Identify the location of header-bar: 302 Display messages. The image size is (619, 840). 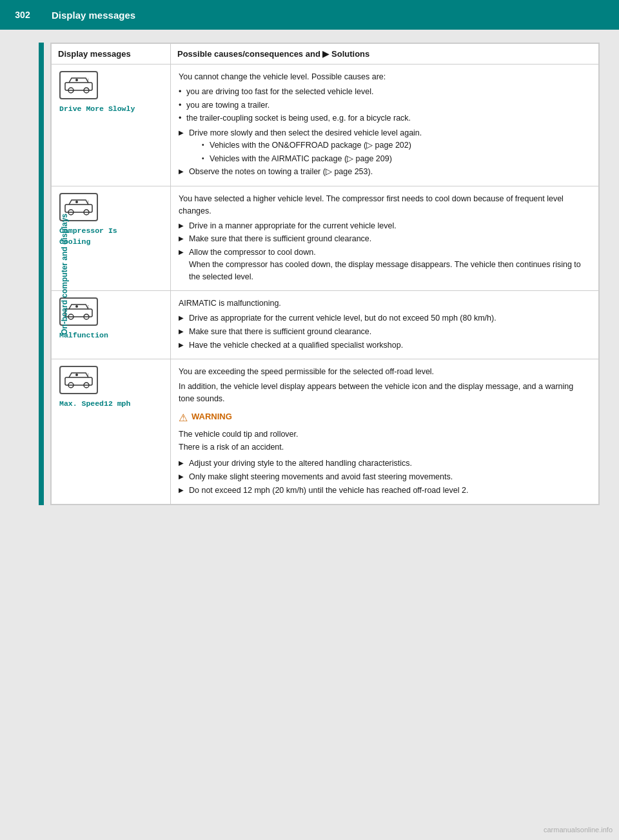
(310, 15).